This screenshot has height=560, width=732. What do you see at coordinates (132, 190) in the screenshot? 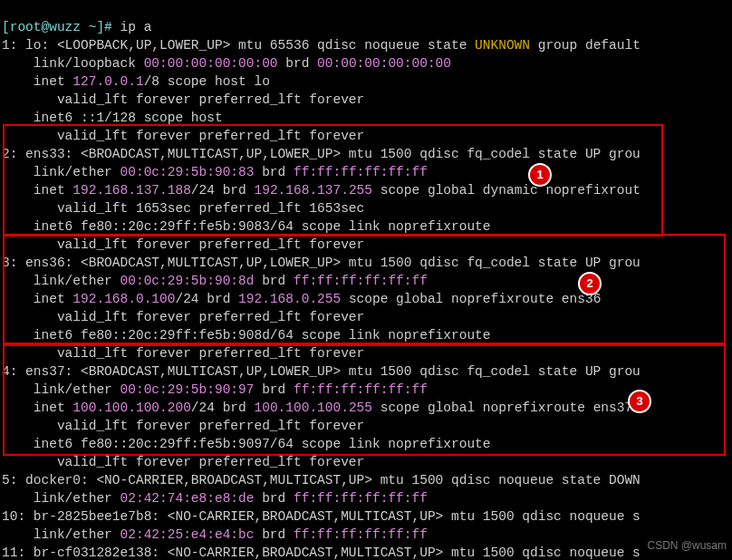
I see `ens33-inet-ip: 192.168.137.188` at bounding box center [132, 190].